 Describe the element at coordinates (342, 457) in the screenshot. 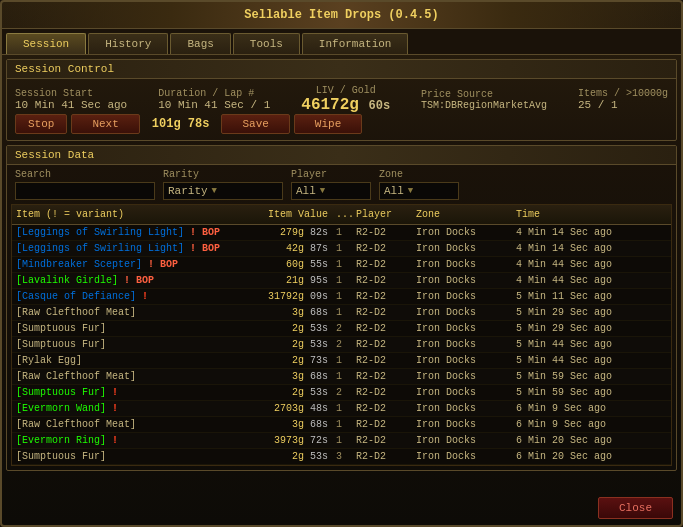

I see `table-row: [Sumptuous Fur] 2g 53s 3 R2-D2 Iron Dock…` at that location.